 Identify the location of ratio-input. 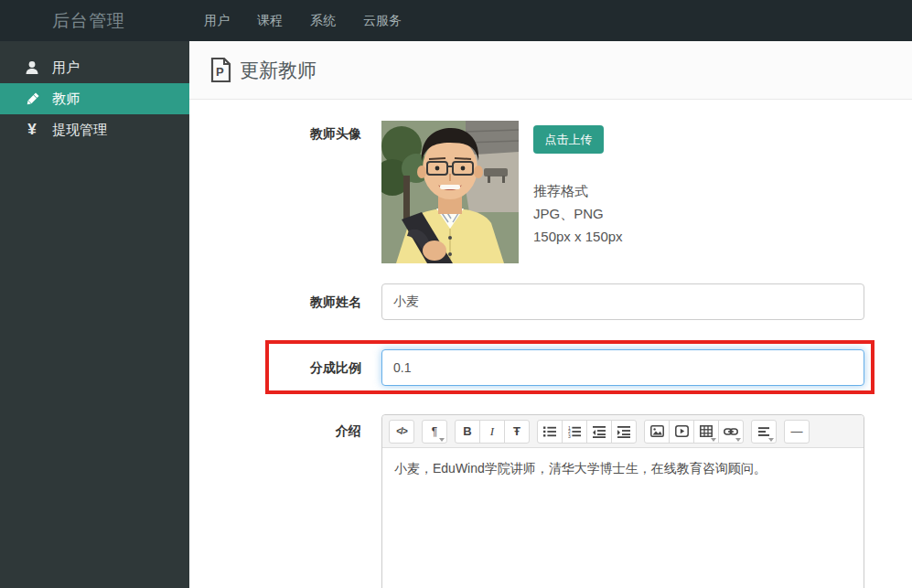
(623, 368).